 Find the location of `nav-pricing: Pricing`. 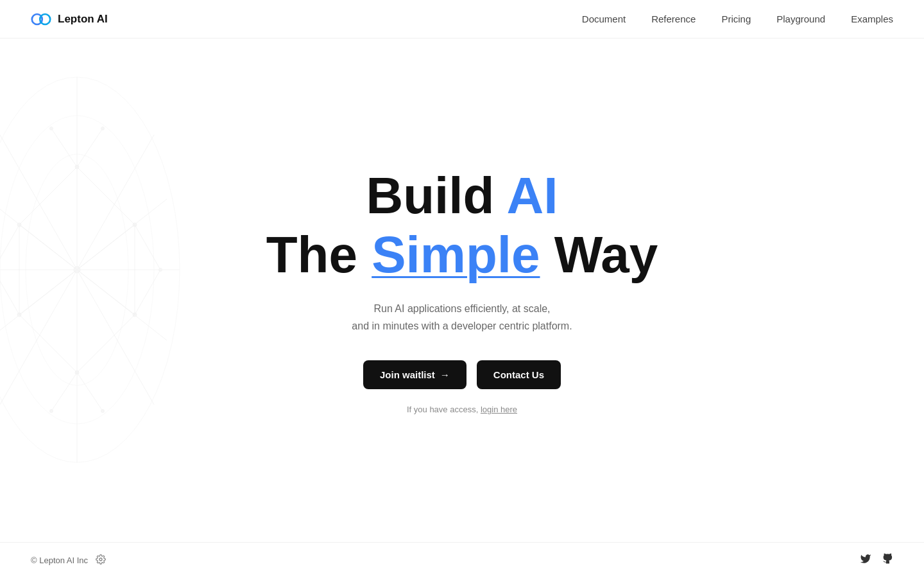

nav-pricing: Pricing is located at coordinates (736, 19).